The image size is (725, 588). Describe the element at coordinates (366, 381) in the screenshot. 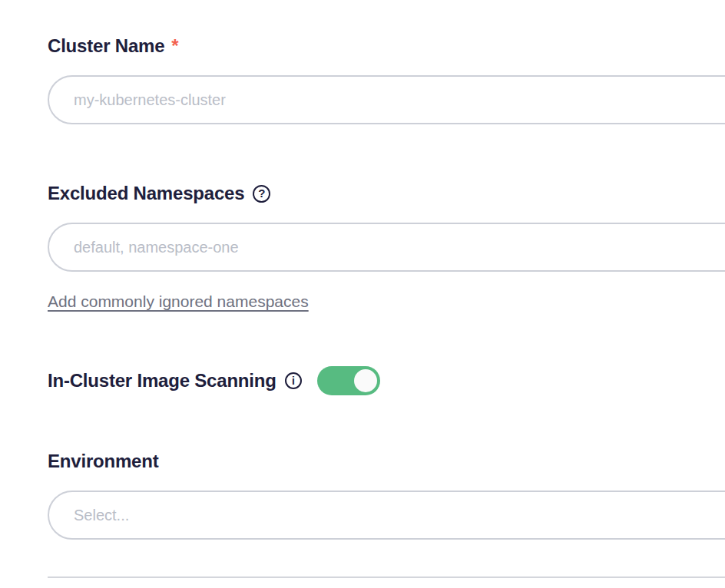

I see `toggle-knob` at that location.